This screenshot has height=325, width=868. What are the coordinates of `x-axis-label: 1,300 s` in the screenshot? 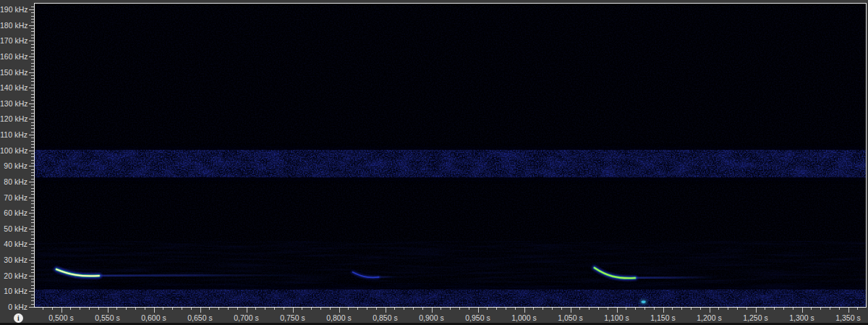 It's located at (802, 318).